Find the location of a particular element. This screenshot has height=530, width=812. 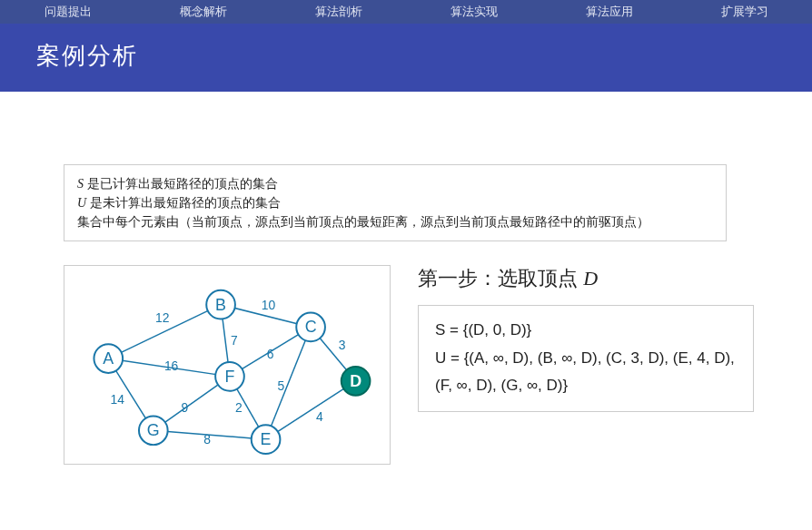

edge-weight-D-E: 4 is located at coordinates (320, 417).